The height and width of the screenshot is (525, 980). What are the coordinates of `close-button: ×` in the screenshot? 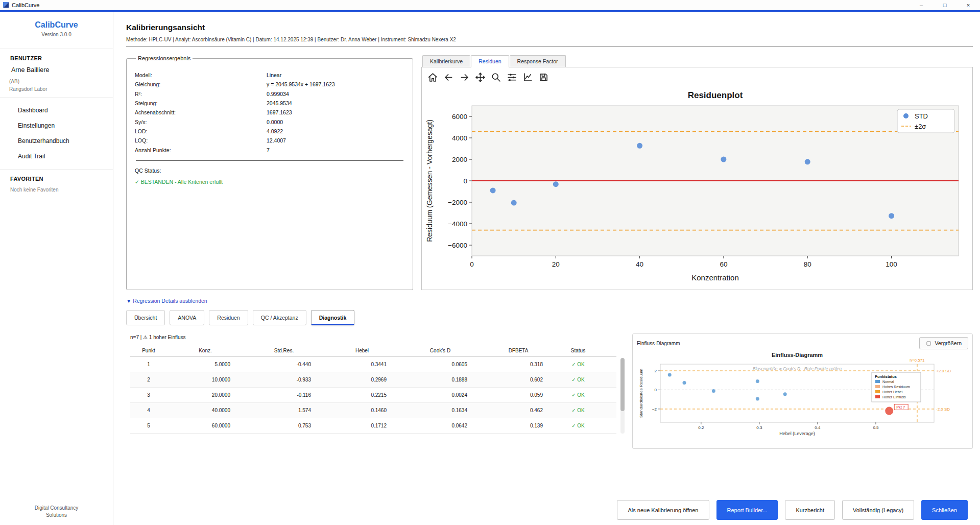 It's located at (968, 5).